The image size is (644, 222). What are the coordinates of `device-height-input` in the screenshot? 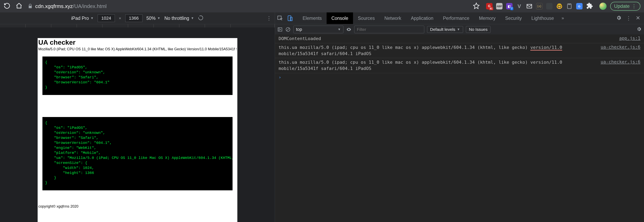 It's located at (134, 18).